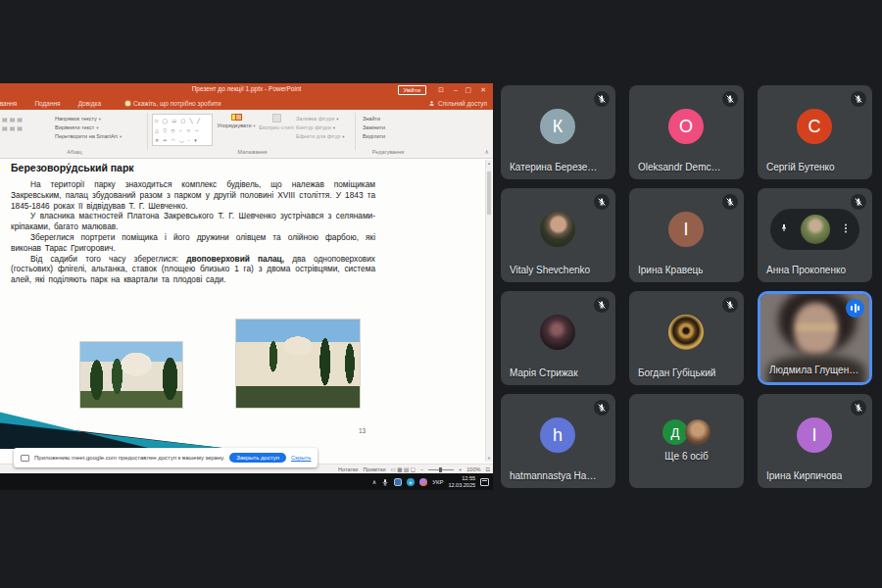 This screenshot has height=588, width=882. Describe the element at coordinates (320, 120) in the screenshot. I see `shape-format-button: Заливка фігури▾` at that location.